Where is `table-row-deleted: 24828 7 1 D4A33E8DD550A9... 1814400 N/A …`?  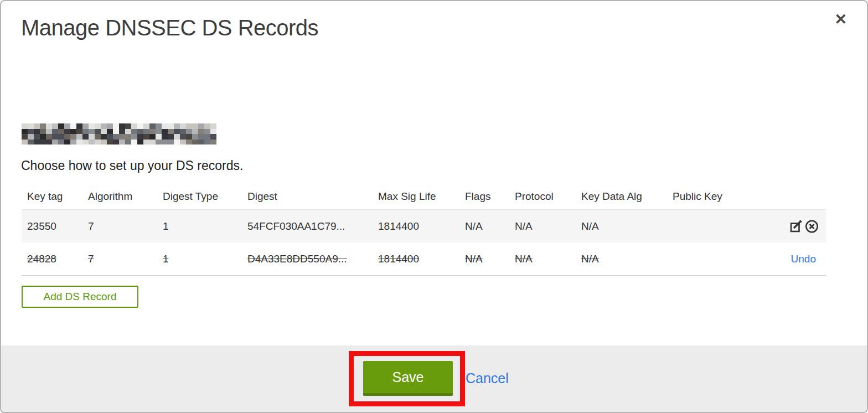
table-row-deleted: 24828 7 1 D4A33E8DD550A9... 1814400 N/A … is located at coordinates (424, 259).